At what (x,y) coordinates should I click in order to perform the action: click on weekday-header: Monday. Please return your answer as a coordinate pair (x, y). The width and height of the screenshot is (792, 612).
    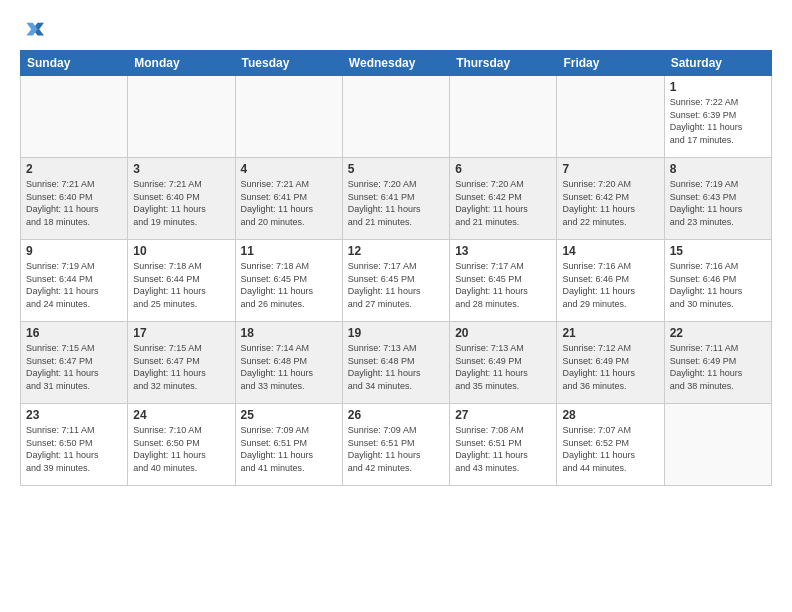
    Looking at the image, I should click on (182, 64).